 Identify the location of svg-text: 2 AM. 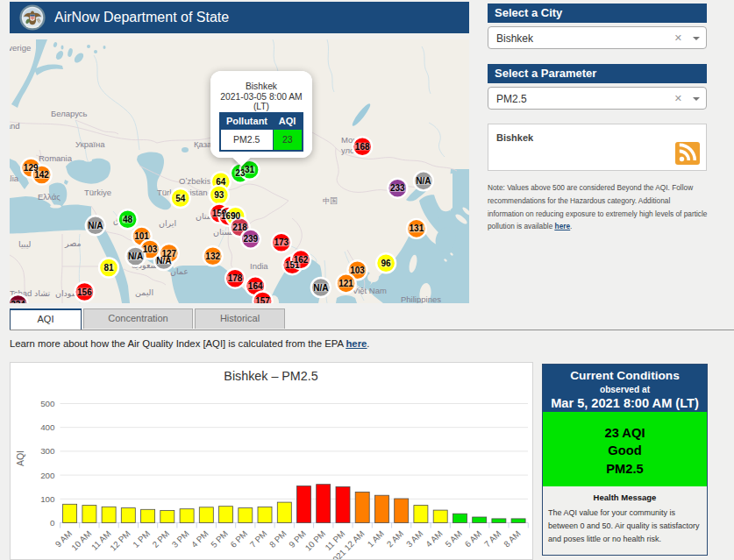
(395, 538).